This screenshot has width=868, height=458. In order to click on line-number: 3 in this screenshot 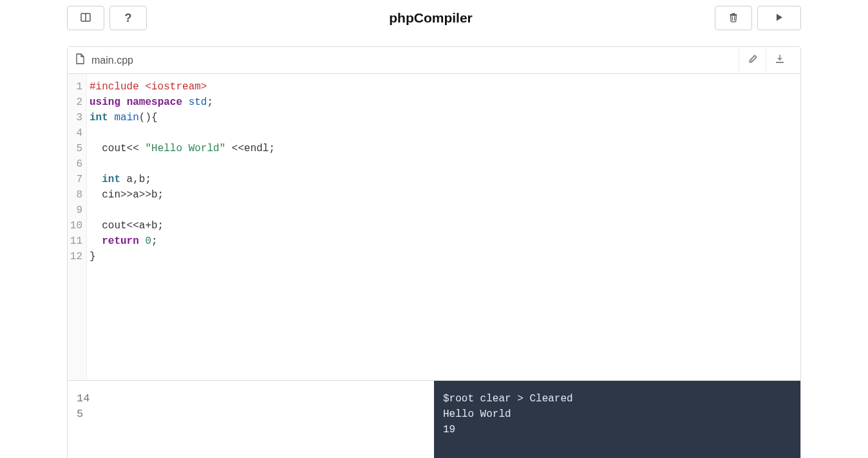, I will do `click(75, 118)`.